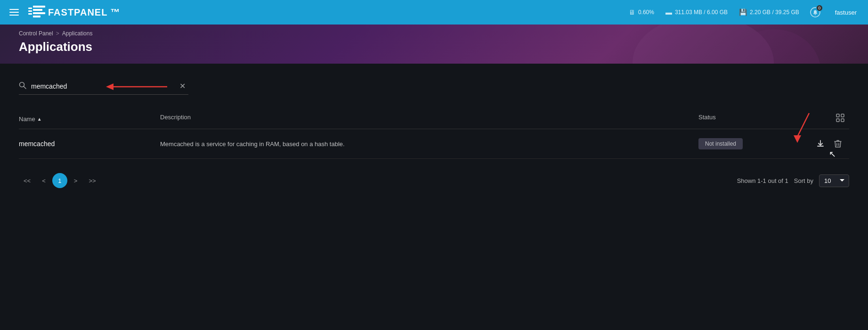  What do you see at coordinates (769, 12) in the screenshot?
I see `disk-stat: 💾 2.20 GB / 39.25 GB` at bounding box center [769, 12].